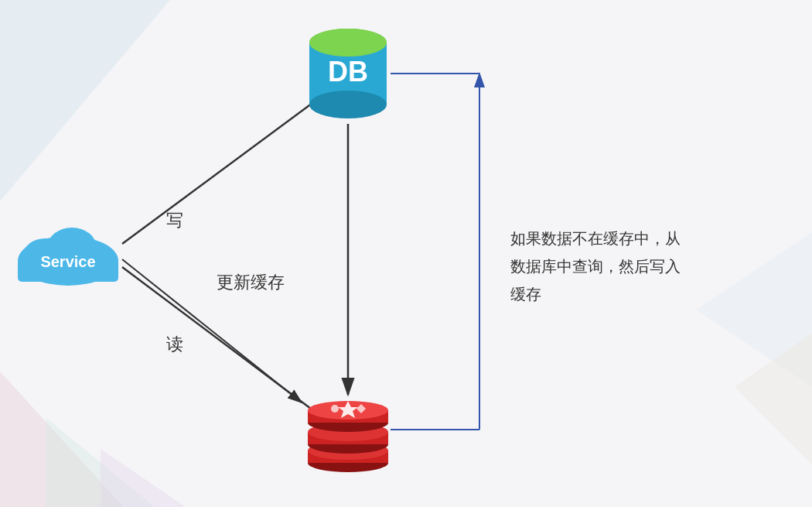 Image resolution: width=812 pixels, height=507 pixels. I want to click on redis-icon, so click(348, 433).